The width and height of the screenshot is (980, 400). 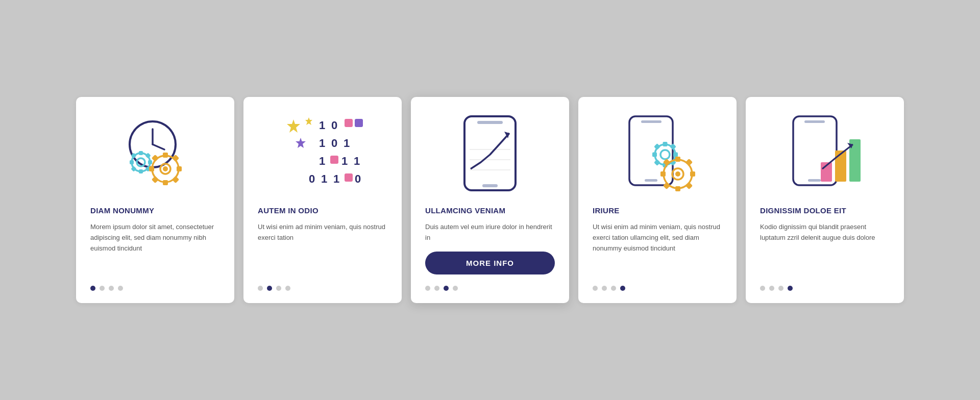 What do you see at coordinates (825, 153) in the screenshot?
I see `card-5-icon` at bounding box center [825, 153].